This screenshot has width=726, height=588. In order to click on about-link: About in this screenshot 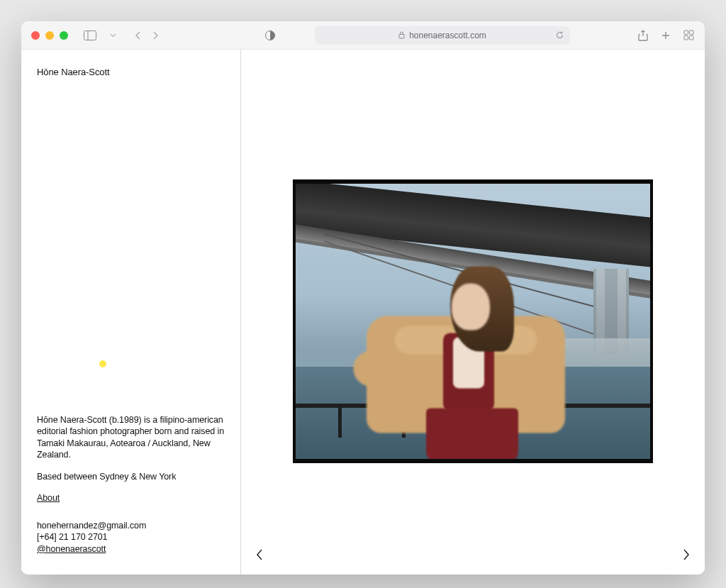, I will do `click(48, 498)`.